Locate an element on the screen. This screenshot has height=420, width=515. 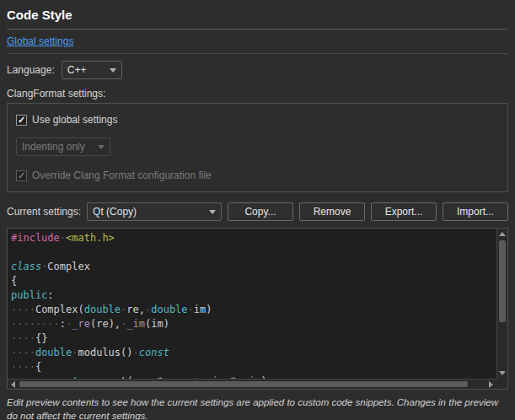
use-global-settings-checkbox: Use global settings is located at coordinates (258, 120).